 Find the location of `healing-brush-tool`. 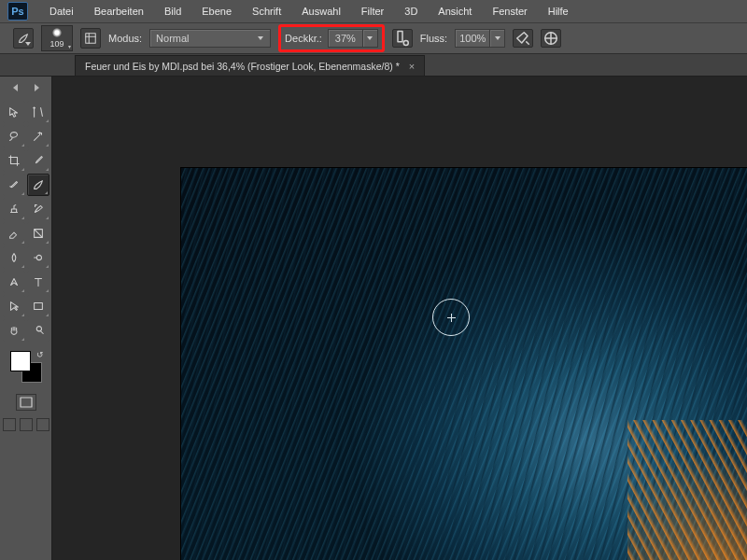

healing-brush-tool is located at coordinates (14, 185).